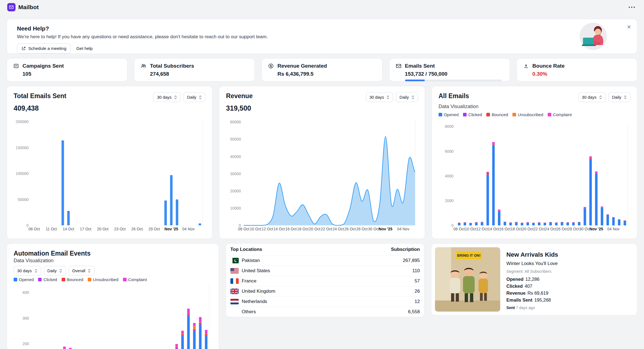 This screenshot has height=349, width=644. I want to click on revenue-panel: Revenue 30 days Daily 319,500 0100002000…, so click(322, 162).